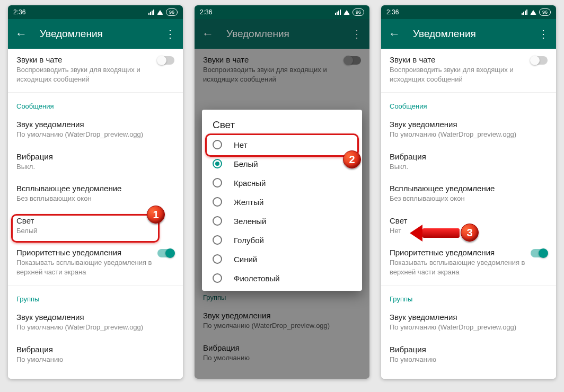 The image size is (564, 392). Describe the element at coordinates (282, 278) in the screenshot. I see `light-option-violet: Фиолетовый` at that location.